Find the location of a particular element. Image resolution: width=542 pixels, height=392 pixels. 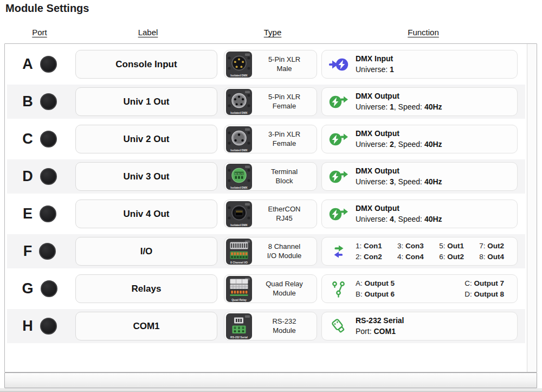

module-row-D: DUniv 3 Out D- D+ C Isolated DMXTerminal… is located at coordinates (266, 177).